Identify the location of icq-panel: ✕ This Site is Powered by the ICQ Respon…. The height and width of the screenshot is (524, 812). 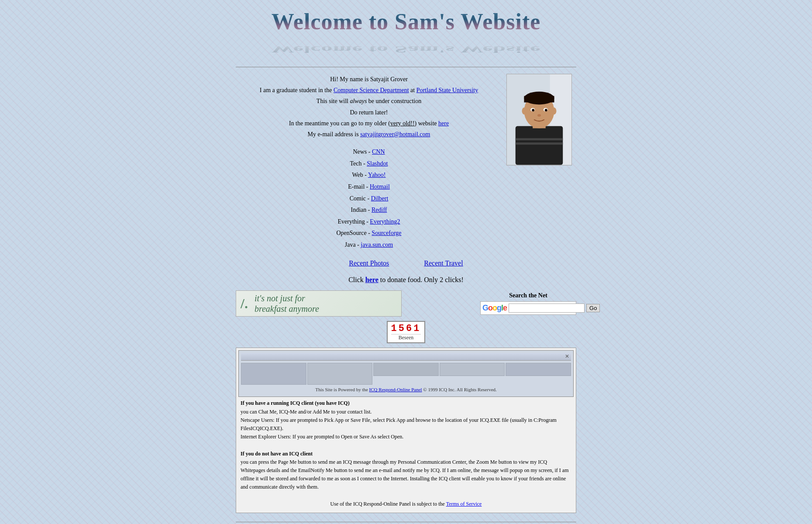
(406, 430).